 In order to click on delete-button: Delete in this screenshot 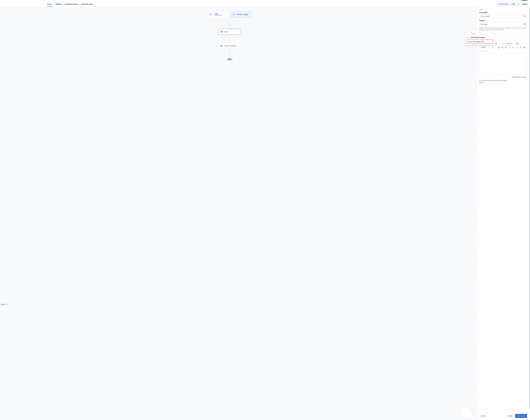, I will do `click(483, 416)`.